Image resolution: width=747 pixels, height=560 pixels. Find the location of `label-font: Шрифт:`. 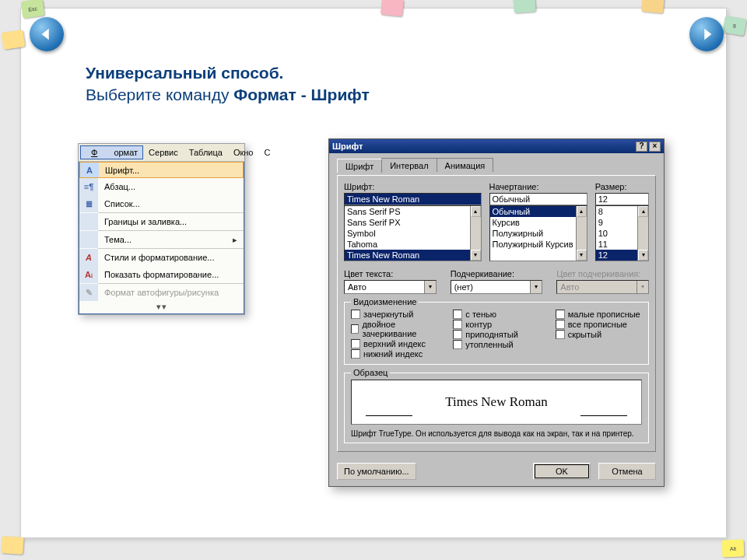

label-font: Шрифт: is located at coordinates (412, 187).